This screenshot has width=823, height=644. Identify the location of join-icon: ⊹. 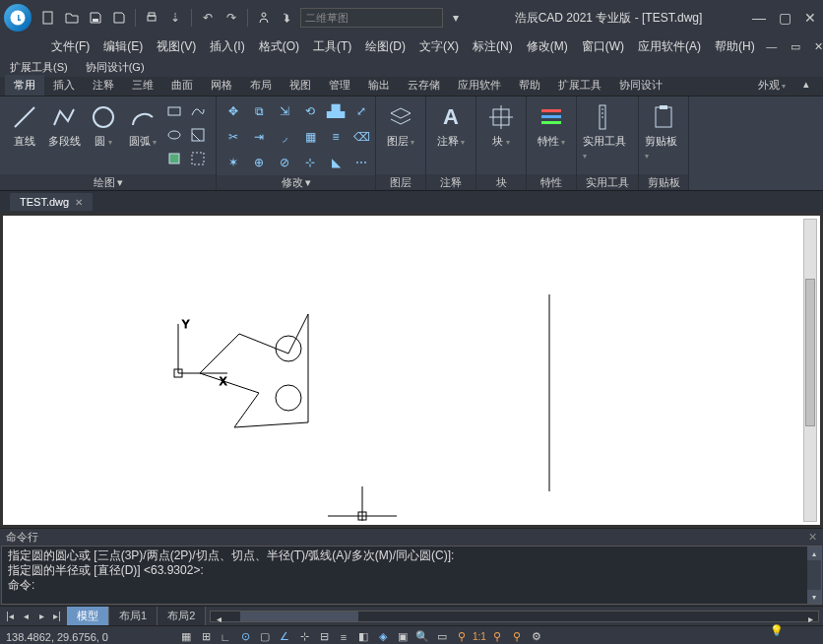
(310, 162).